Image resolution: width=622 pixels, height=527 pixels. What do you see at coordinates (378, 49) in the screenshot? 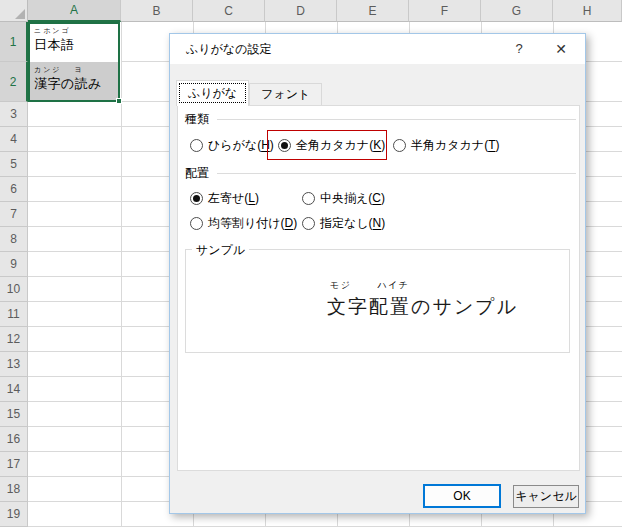
I see `dialog-titlebar: ふりがなの設定 ? ✕` at bounding box center [378, 49].